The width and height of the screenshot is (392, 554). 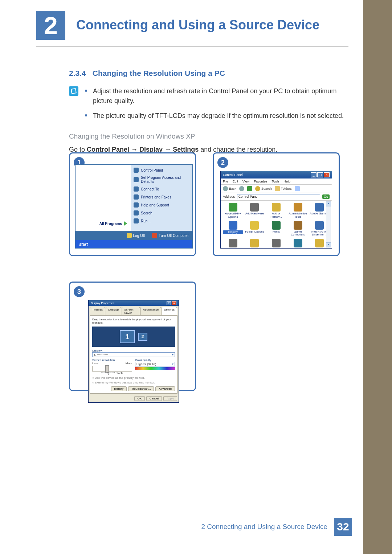 What do you see at coordinates (246, 181) in the screenshot?
I see `menu-item: View` at bounding box center [246, 181].